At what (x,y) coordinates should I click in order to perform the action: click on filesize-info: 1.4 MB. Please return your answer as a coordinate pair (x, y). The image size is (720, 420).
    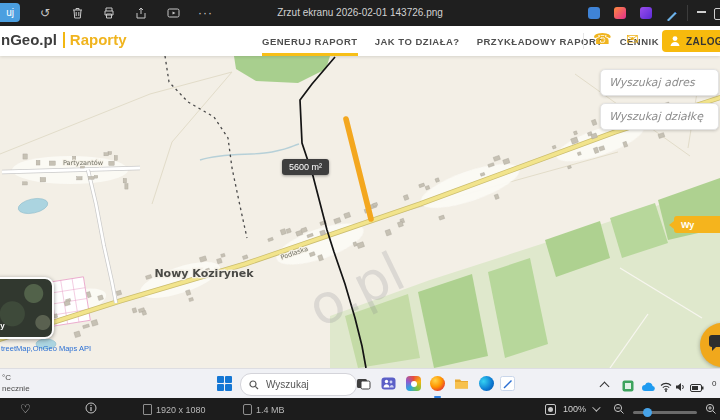
    Looking at the image, I should click on (264, 410).